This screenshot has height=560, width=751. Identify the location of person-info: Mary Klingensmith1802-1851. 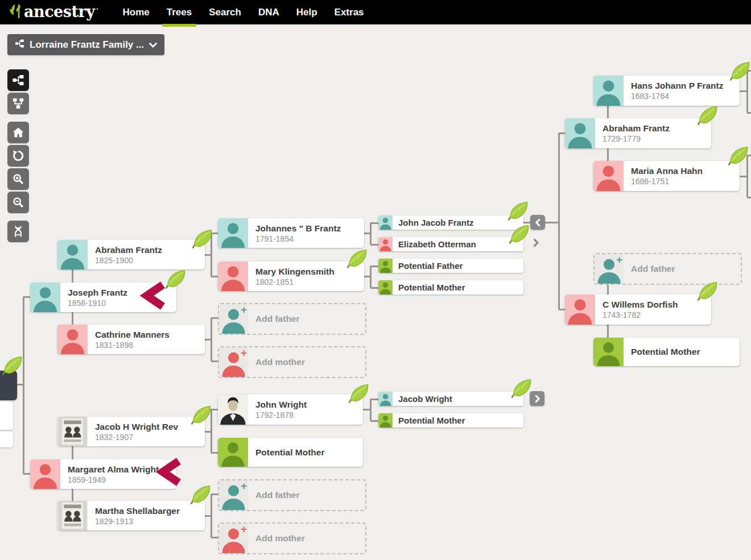
(291, 276).